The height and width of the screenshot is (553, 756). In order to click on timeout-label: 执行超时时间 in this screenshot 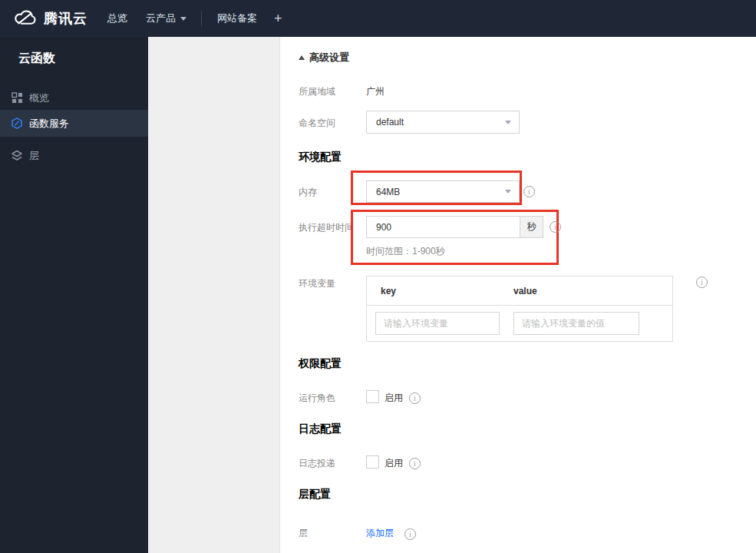, I will do `click(326, 227)`.